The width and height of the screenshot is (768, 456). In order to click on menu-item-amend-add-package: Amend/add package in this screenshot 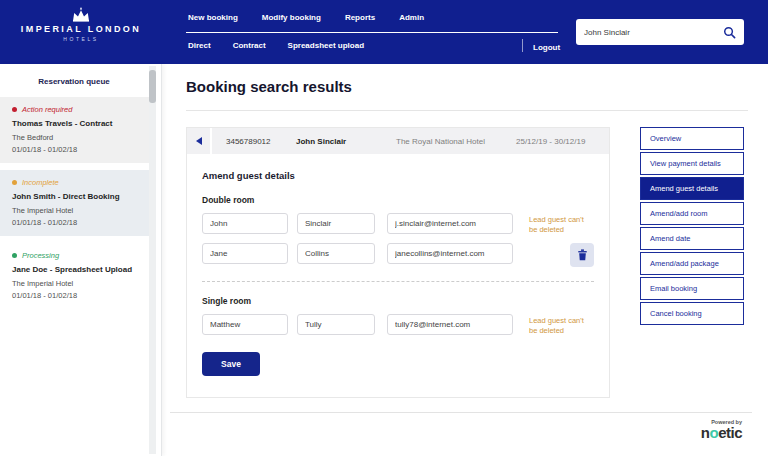, I will do `click(692, 264)`.